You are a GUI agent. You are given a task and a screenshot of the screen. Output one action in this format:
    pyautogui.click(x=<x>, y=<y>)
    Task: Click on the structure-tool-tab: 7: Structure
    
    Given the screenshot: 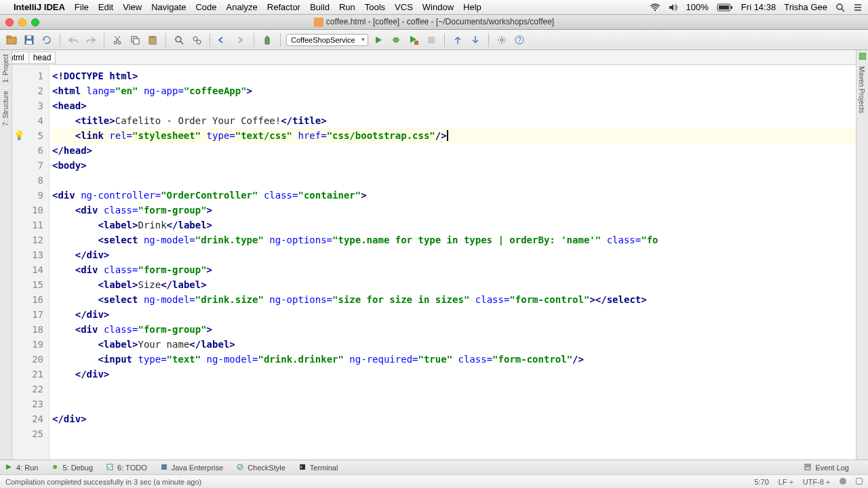 What is the action you would take?
    pyautogui.click(x=5, y=108)
    